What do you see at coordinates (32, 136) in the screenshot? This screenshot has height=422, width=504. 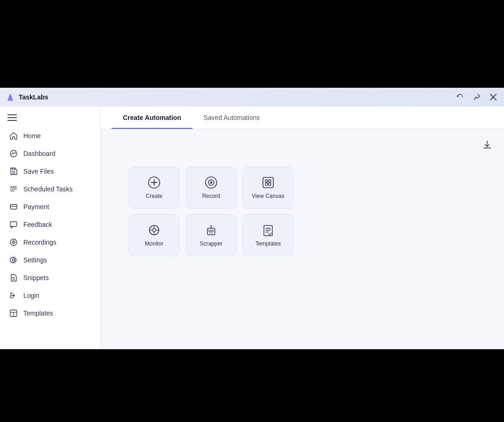 I see `home-label: Home` at bounding box center [32, 136].